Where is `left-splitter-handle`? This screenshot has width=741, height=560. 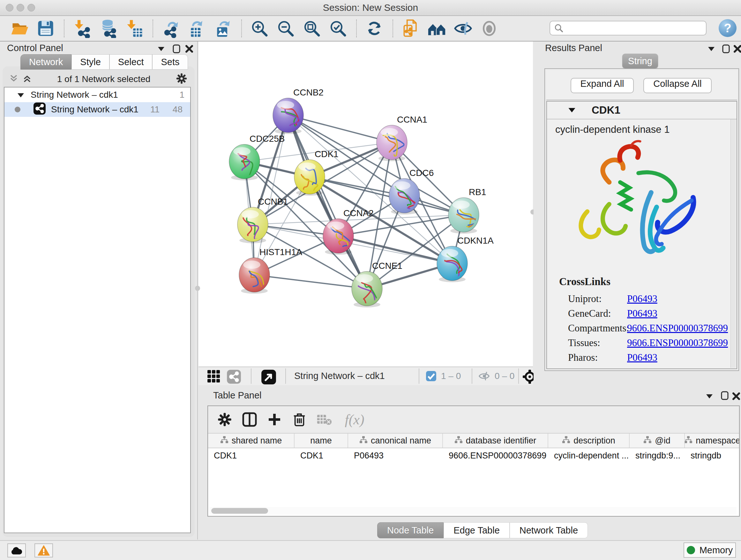 left-splitter-handle is located at coordinates (198, 288).